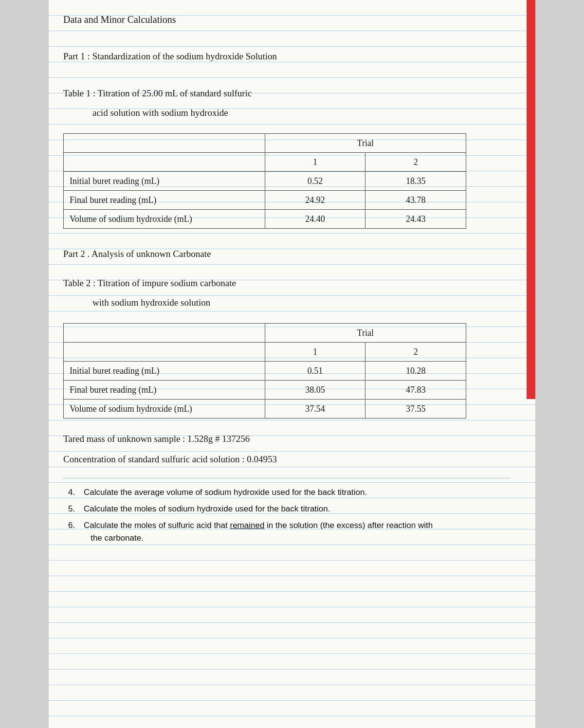 Image resolution: width=584 pixels, height=728 pixels. I want to click on list-num-6: 6., so click(76, 532).